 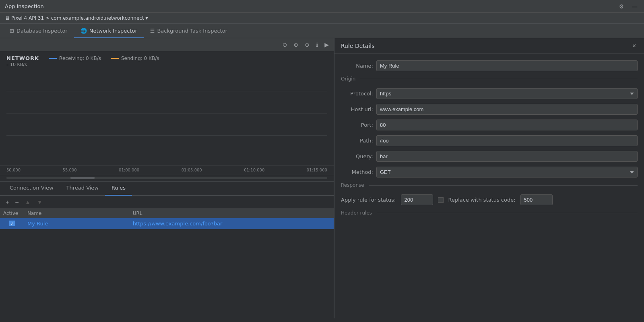 I want to click on method-label: Method:, so click(x=357, y=172).